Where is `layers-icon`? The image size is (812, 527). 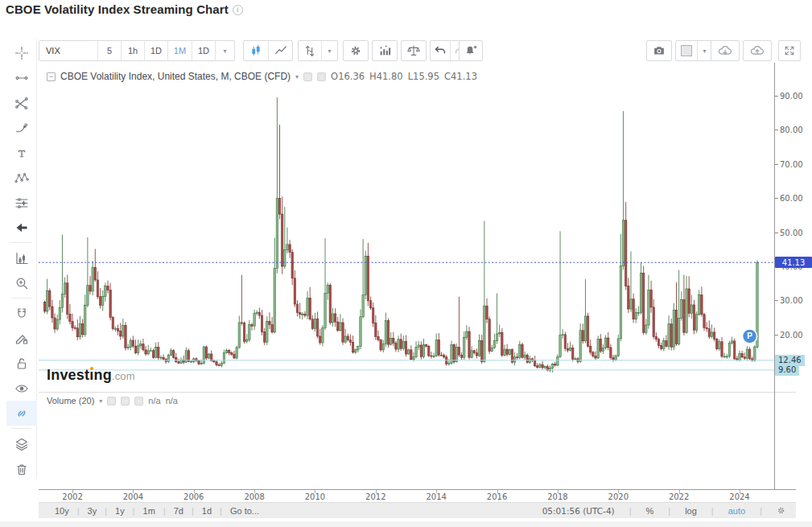
layers-icon is located at coordinates (22, 444).